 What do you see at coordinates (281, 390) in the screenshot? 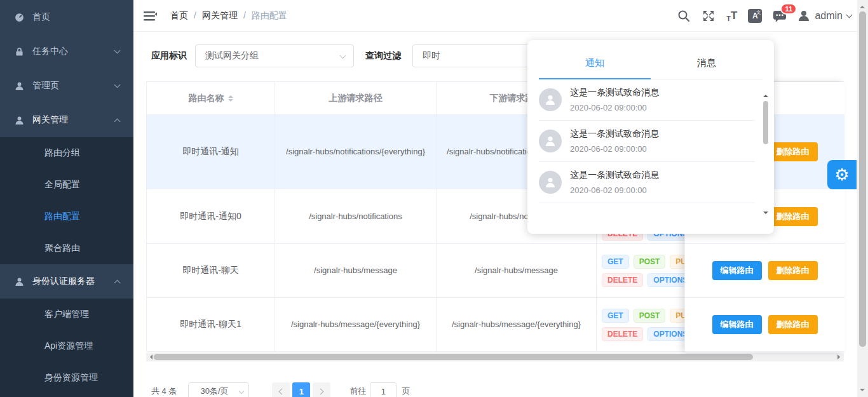
I see `prev-page-button` at bounding box center [281, 390].